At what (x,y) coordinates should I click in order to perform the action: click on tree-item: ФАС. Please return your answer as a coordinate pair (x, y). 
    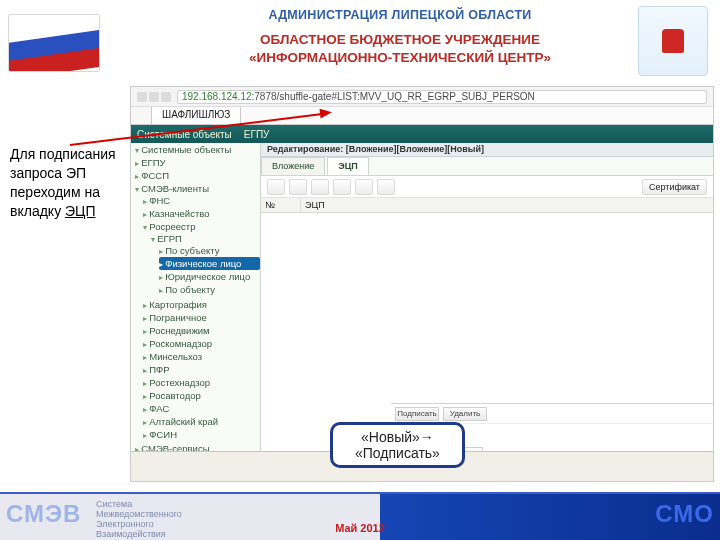
    Looking at the image, I should click on (202, 408).